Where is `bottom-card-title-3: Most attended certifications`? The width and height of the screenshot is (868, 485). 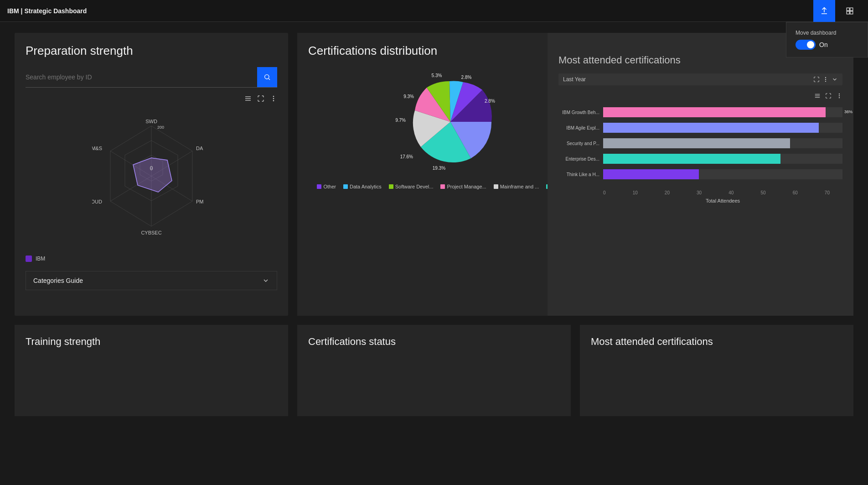
bottom-card-title-3: Most attended certifications is located at coordinates (717, 342).